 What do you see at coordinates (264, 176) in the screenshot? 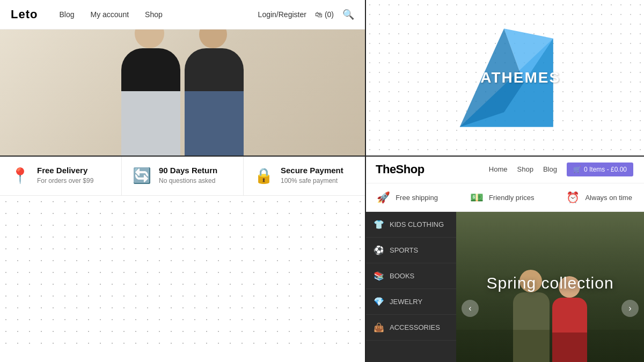
I see `payment-icon: 🔒` at bounding box center [264, 176].